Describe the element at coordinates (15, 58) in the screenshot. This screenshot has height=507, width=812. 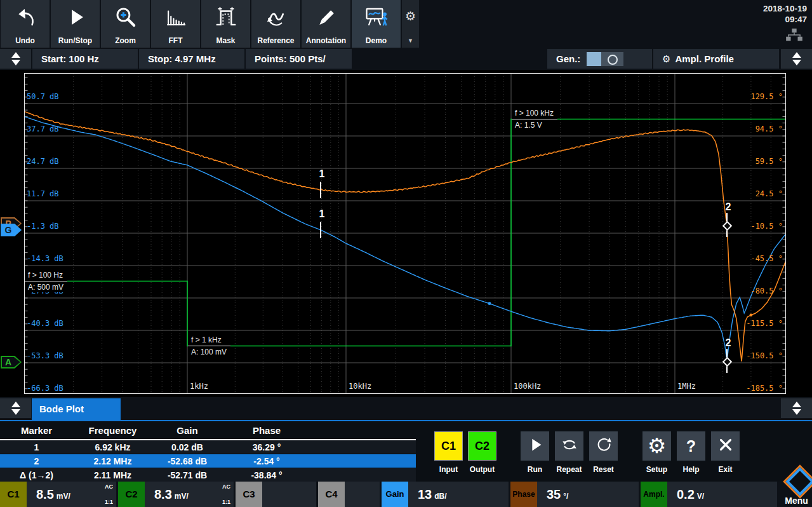
I see `scroll-updown-left` at that location.